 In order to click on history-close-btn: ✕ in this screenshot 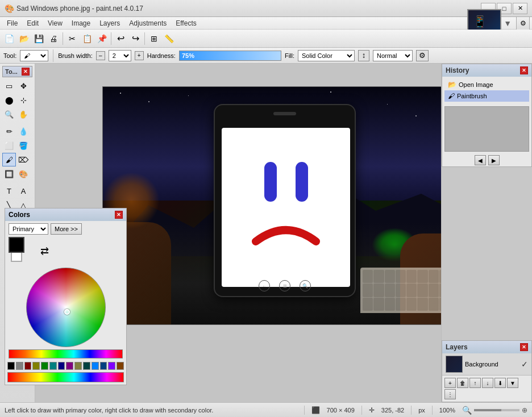, I will do `click(524, 70)`.